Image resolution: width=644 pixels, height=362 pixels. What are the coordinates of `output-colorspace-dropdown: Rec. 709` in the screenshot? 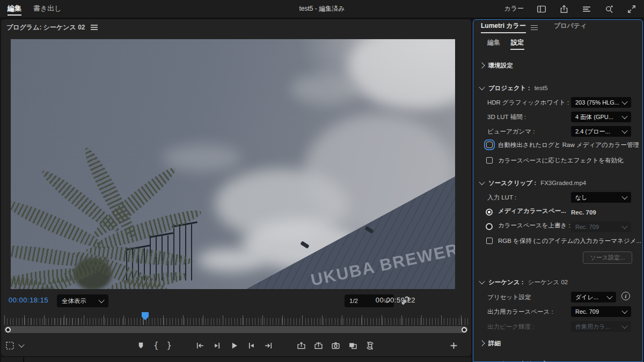 It's located at (601, 312).